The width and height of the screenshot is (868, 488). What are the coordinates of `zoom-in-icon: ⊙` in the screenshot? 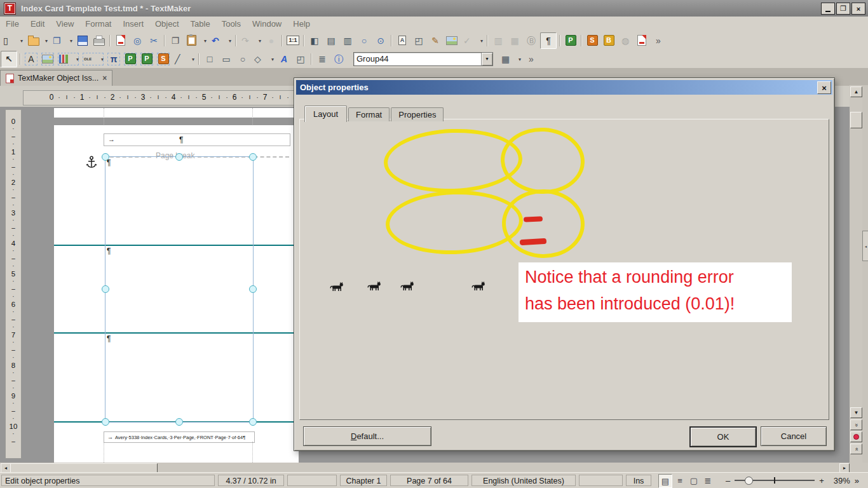 It's located at (381, 41).